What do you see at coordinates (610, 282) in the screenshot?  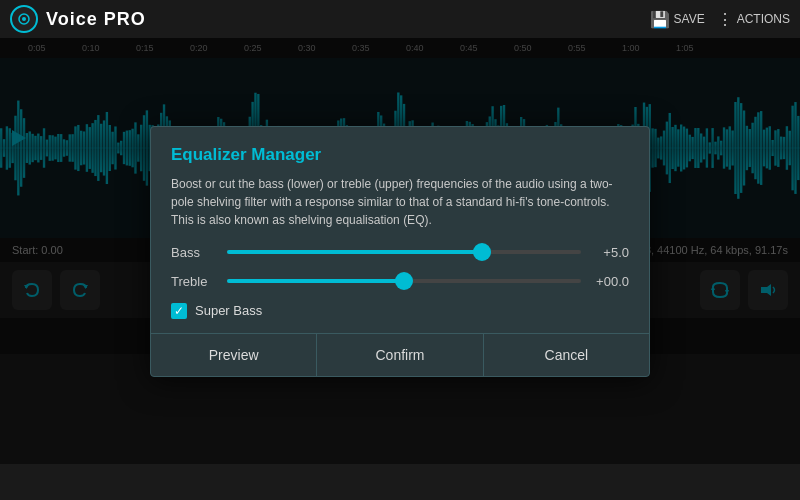 I see `treble-value: +00.0` at bounding box center [610, 282].